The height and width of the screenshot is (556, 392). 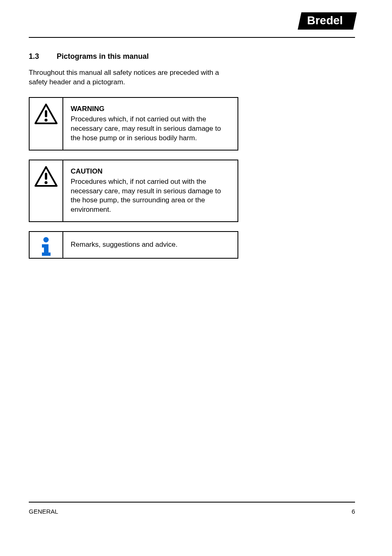 What do you see at coordinates (124, 244) in the screenshot?
I see `callout-body: Remarks, suggestions and advice.` at bounding box center [124, 244].